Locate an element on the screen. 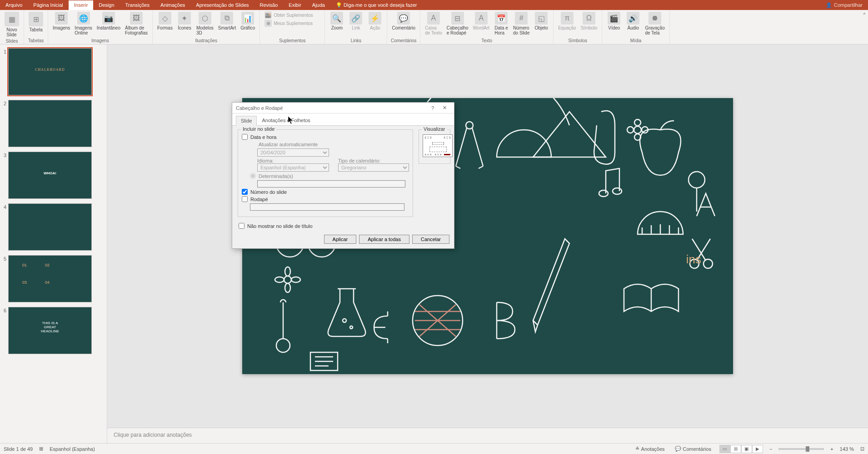 This screenshot has height=454, width=868. smartart-button: ⧉SmartArt is located at coordinates (227, 21).